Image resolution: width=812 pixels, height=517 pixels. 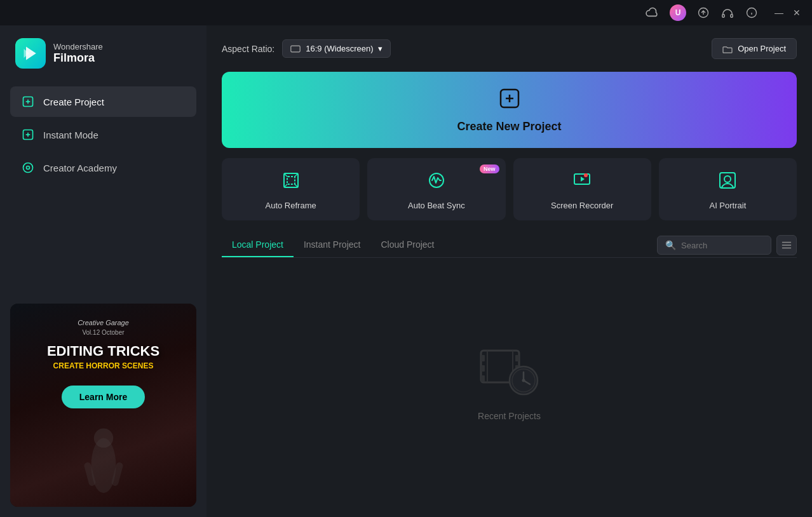 I want to click on logo: Wondershare Filmora, so click(x=103, y=53).